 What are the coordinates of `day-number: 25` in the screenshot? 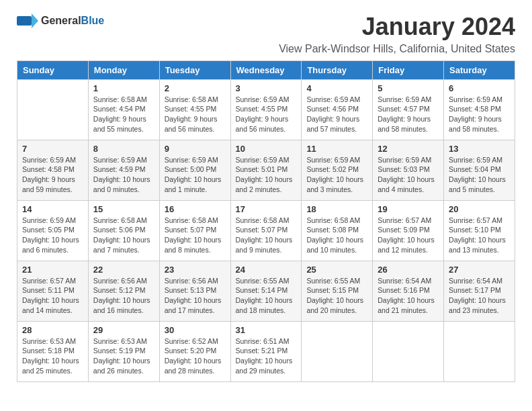 It's located at (337, 270).